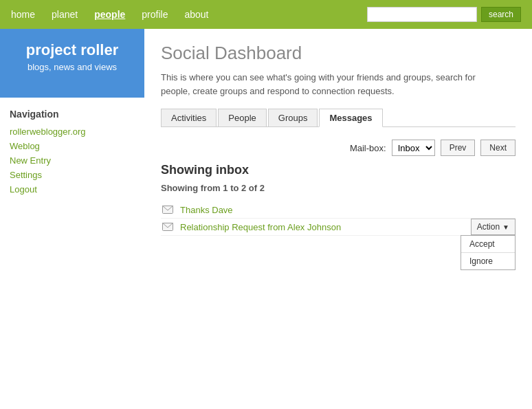  I want to click on sidebar-nav-heading: Navigation, so click(72, 114).